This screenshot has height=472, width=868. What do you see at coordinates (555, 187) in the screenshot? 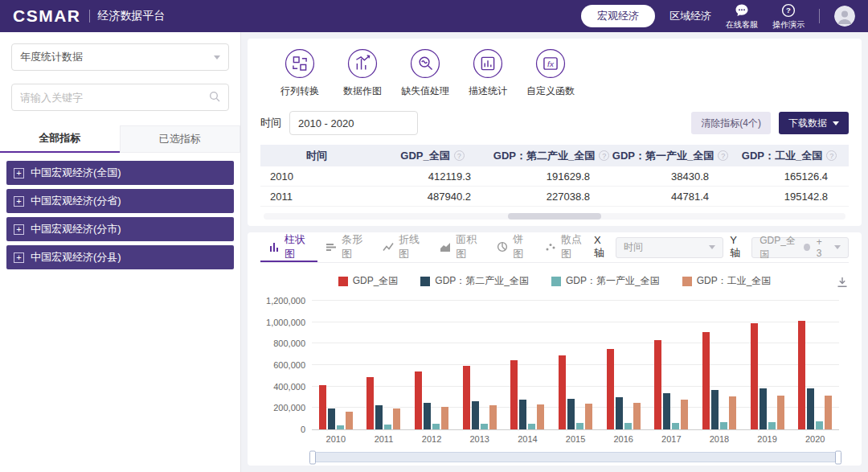
I see `table-body: 2010412119.3191629.838430.8165126.420114…` at bounding box center [555, 187].